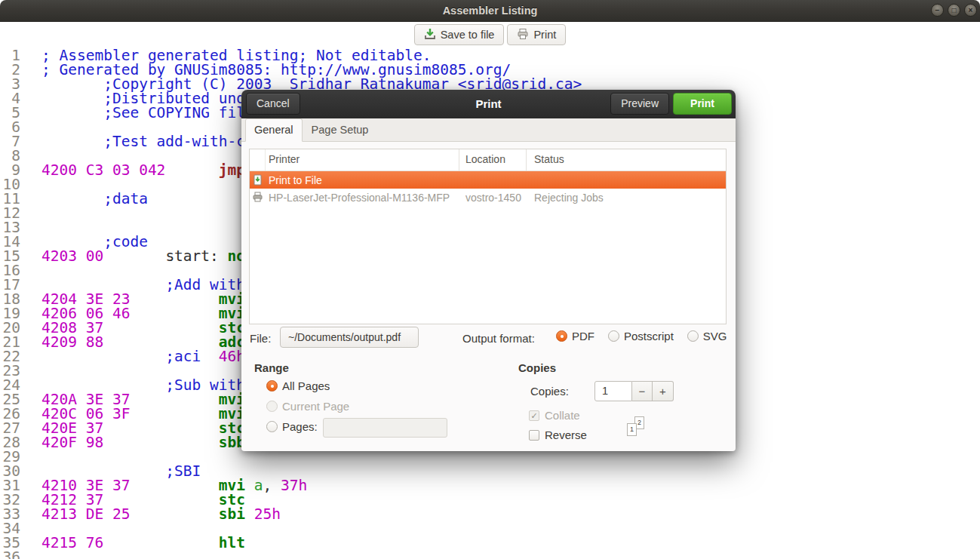  I want to click on reverse-checkbox-icon, so click(534, 435).